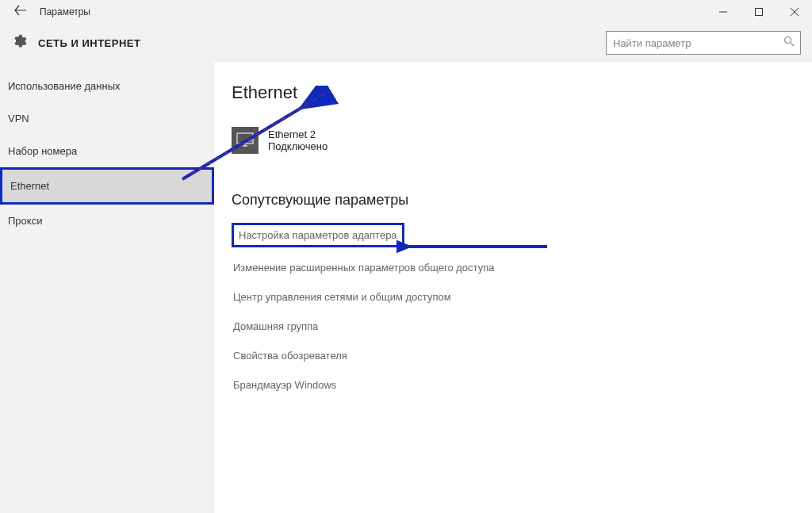 This screenshot has width=812, height=513. Describe the element at coordinates (406, 12) in the screenshot. I see `titlebar: Параметры` at that location.